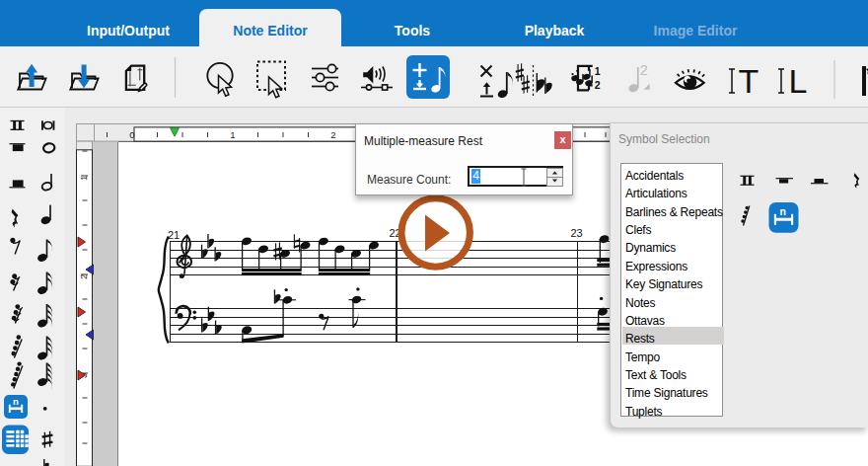 Image resolution: width=868 pixels, height=466 pixels. What do you see at coordinates (174, 235) in the screenshot?
I see `svg-text: 21` at bounding box center [174, 235].